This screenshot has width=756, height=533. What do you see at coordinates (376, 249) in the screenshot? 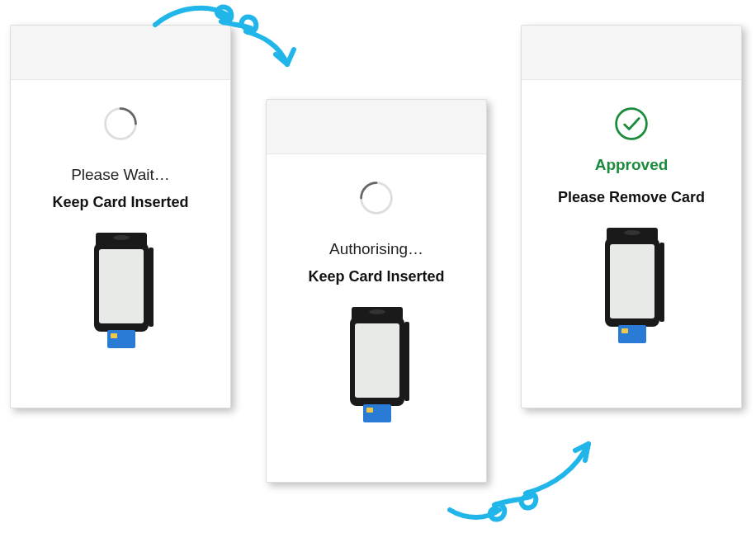
I see `status-text: Authorising…` at bounding box center [376, 249].